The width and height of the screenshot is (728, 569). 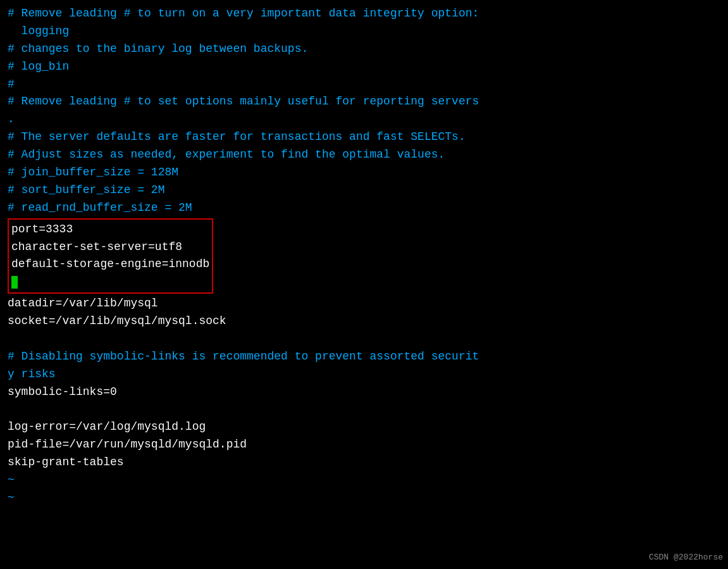 I want to click on line-symlinks: symbolic-links=0, so click(x=364, y=392).